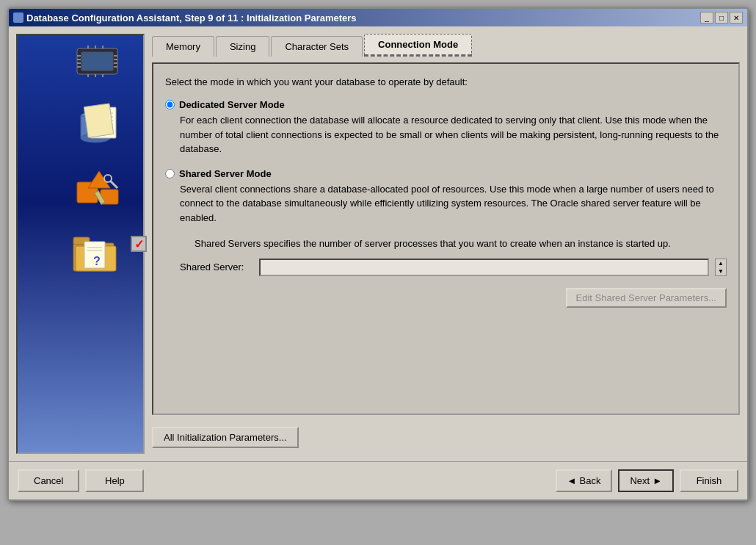 Image resolution: width=756 pixels, height=545 pixels. I want to click on footer-right: ◄ Back Next ► Finish, so click(647, 480).